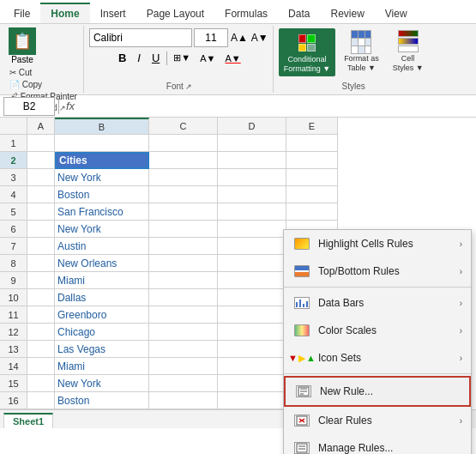 The height and width of the screenshot is (454, 476). I want to click on cell-9a, so click(41, 281).